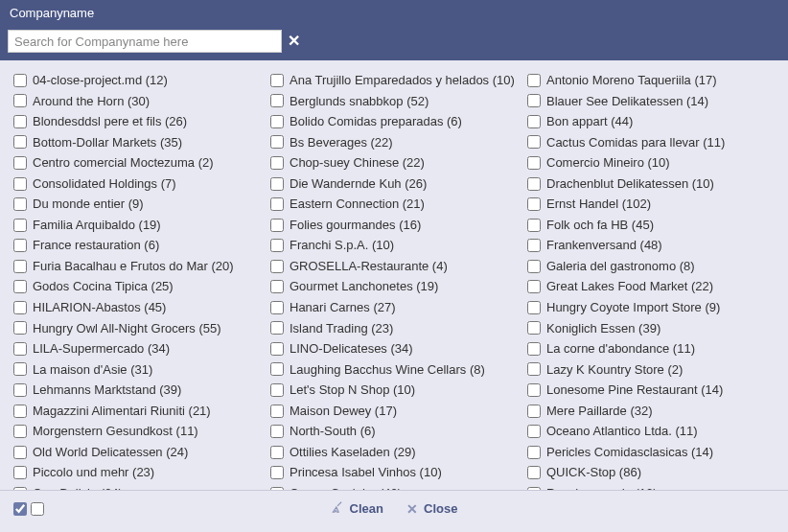 The image size is (788, 532). What do you see at coordinates (137, 329) in the screenshot?
I see `filter-item: Hungry Owl All-Night Grocers (55)` at bounding box center [137, 329].